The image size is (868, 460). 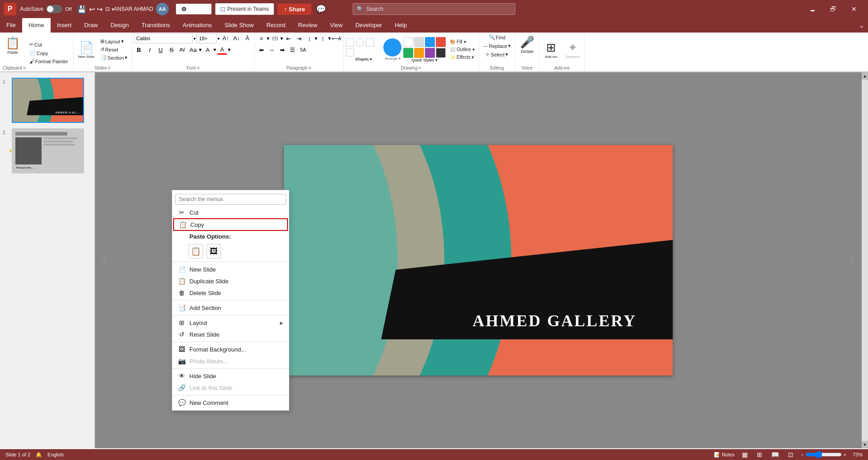 What do you see at coordinates (462, 42) in the screenshot?
I see `shape-fill-button: 🎨 Fill ▾` at bounding box center [462, 42].